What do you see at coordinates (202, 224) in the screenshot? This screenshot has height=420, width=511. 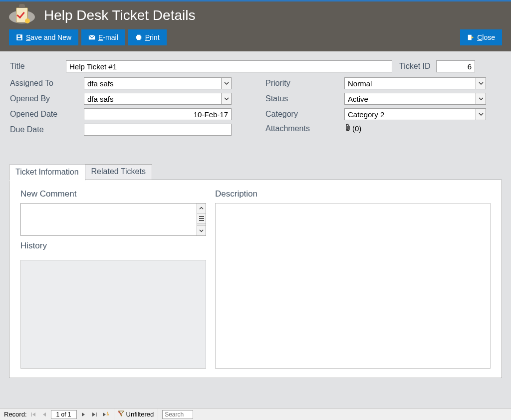 I see `scroll-track` at bounding box center [202, 224].